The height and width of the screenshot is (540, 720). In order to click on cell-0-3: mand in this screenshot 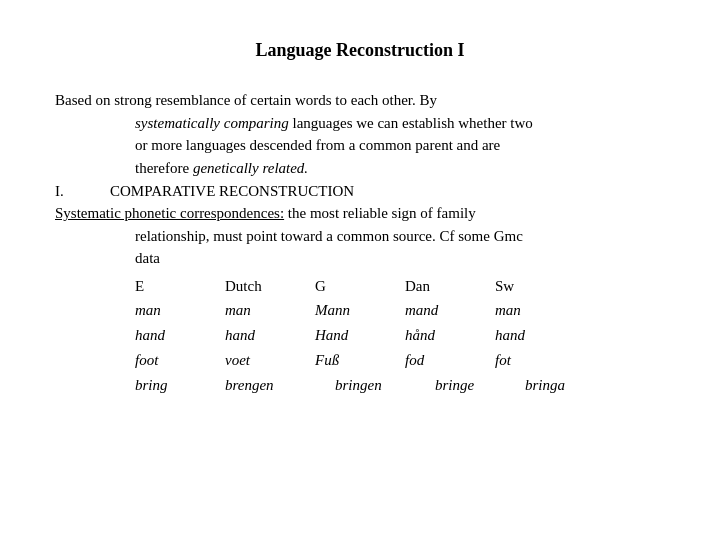, I will do `click(450, 310)`.